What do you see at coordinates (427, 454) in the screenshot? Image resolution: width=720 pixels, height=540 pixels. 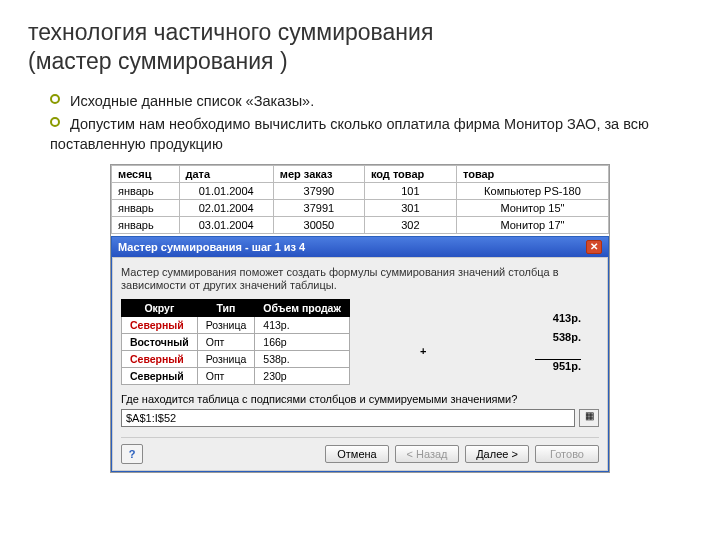 I see `back-button: < Назад` at bounding box center [427, 454].